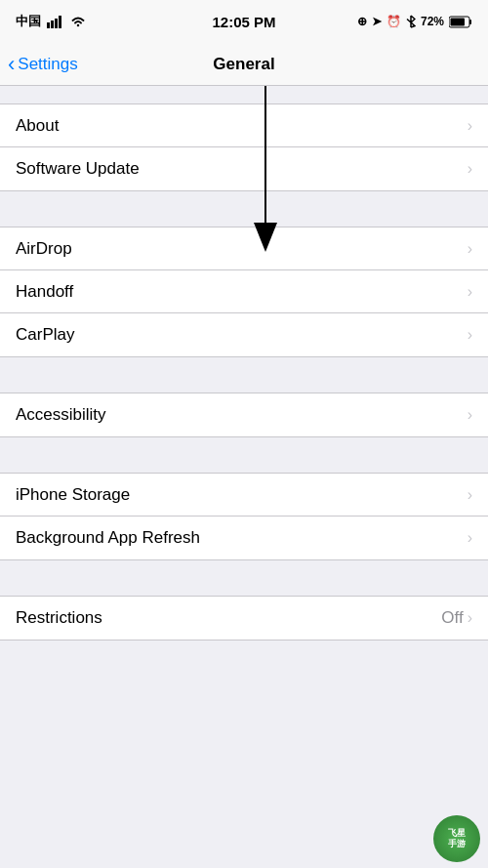  What do you see at coordinates (394, 21) in the screenshot?
I see `alarm-icon: ⏰` at bounding box center [394, 21].